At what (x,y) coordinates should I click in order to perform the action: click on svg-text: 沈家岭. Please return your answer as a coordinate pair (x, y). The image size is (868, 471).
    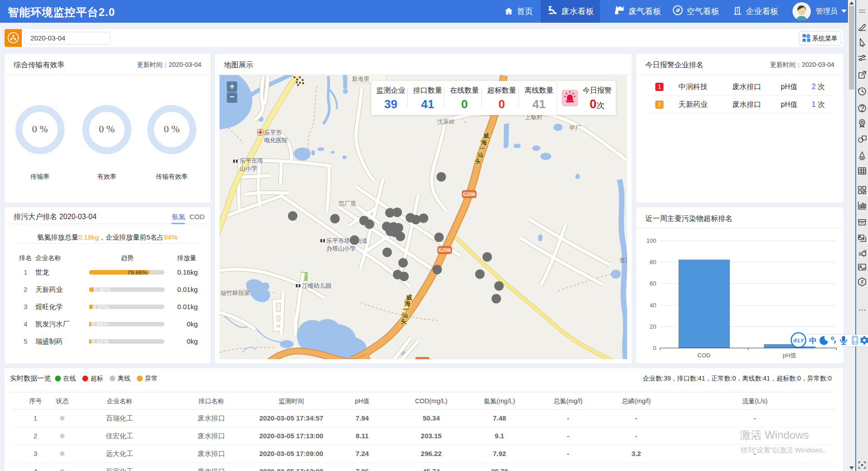
    Looking at the image, I should click on (446, 122).